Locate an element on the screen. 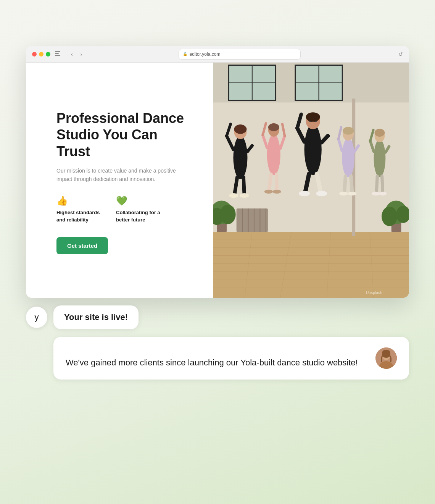  forward-button: › is located at coordinates (82, 54).